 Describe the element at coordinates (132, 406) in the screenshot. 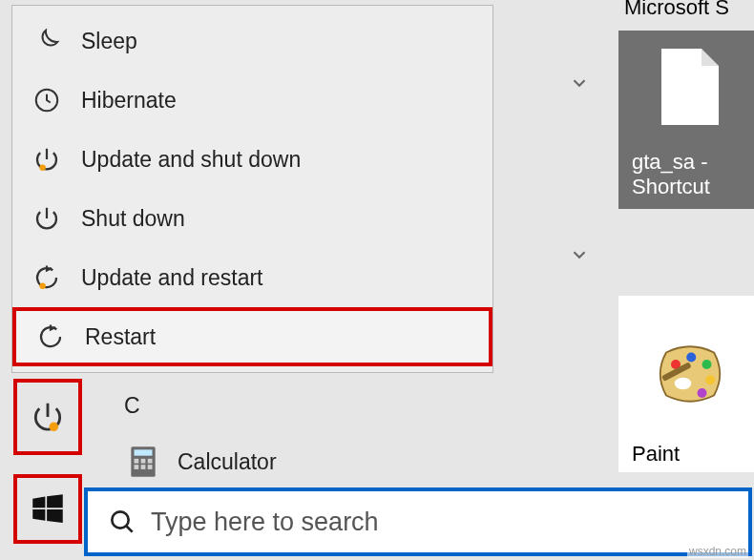

I see `app-list-group-letter: C` at that location.